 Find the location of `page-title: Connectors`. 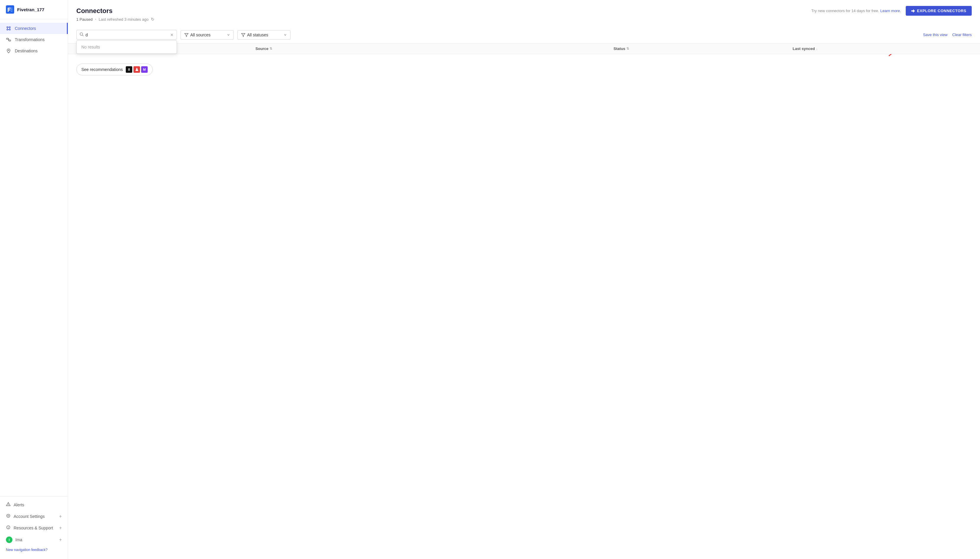

page-title: Connectors is located at coordinates (94, 11).